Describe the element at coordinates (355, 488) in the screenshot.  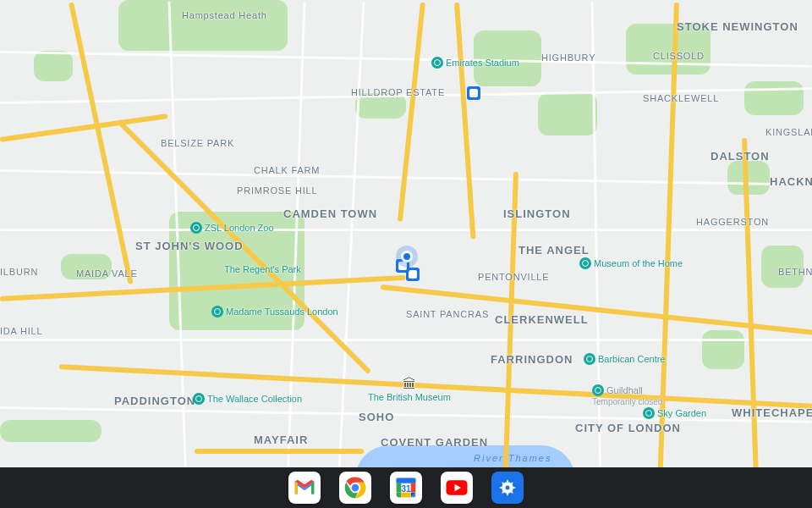
I see `app-chrome` at that location.